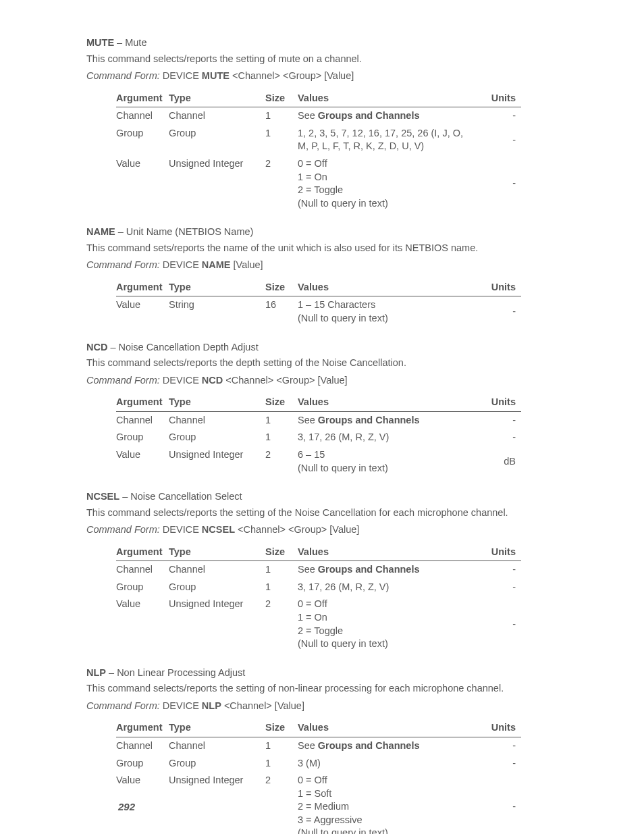 Image resolution: width=644 pixels, height=834 pixels. Describe the element at coordinates (136, 43) in the screenshot. I see `command-name: Mute` at that location.